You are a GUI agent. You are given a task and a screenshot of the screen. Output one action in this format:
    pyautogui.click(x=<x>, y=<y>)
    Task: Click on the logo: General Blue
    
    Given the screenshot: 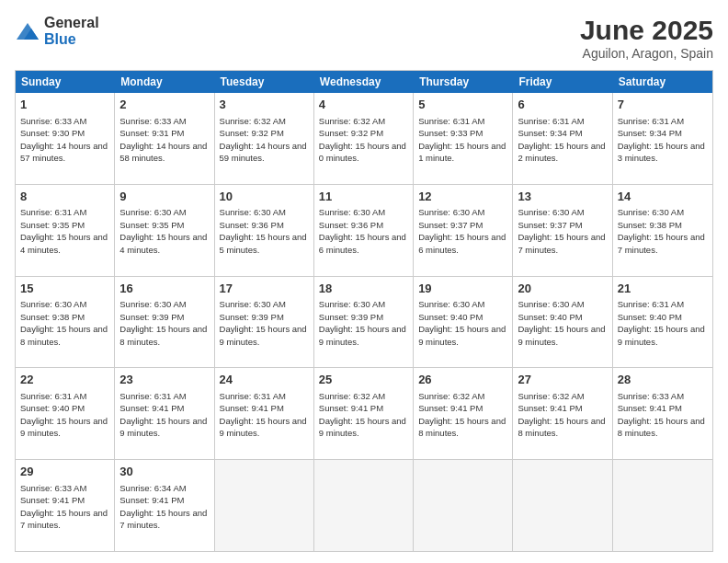 What is the action you would take?
    pyautogui.click(x=57, y=31)
    